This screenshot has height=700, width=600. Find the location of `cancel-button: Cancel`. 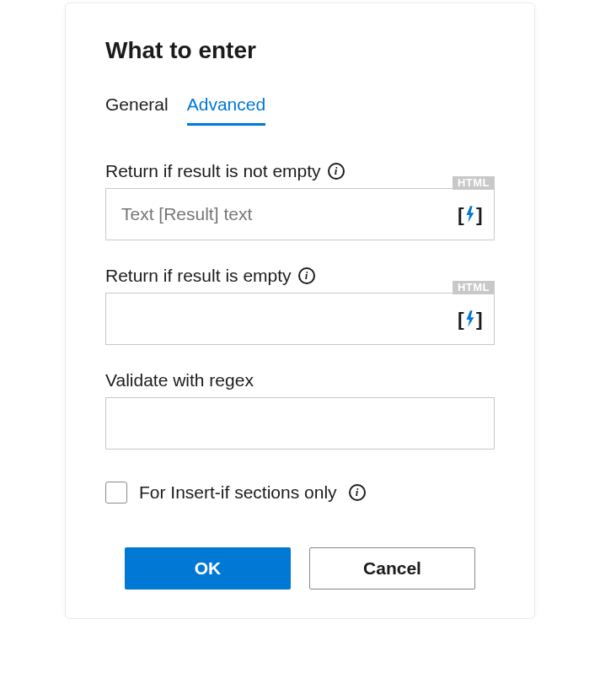

cancel-button: Cancel is located at coordinates (393, 568).